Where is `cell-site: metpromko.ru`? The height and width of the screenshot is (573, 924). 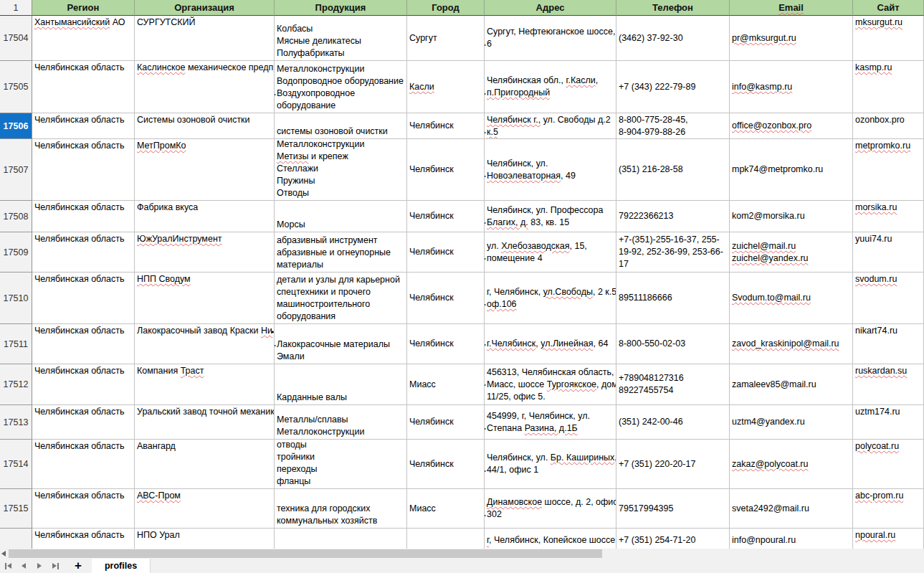
cell-site: metpromko.ru is located at coordinates (889, 170).